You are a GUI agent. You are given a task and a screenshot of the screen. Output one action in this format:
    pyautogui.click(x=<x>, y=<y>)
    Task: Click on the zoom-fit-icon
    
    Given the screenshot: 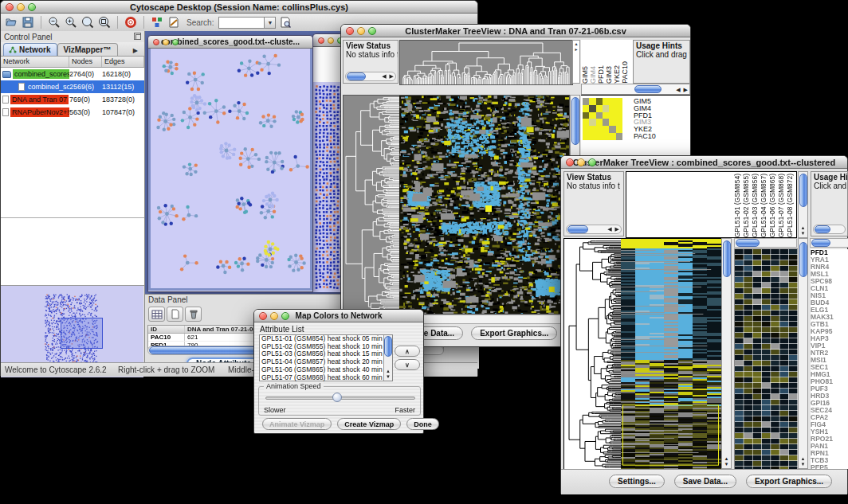 What is the action you would take?
    pyautogui.click(x=104, y=22)
    